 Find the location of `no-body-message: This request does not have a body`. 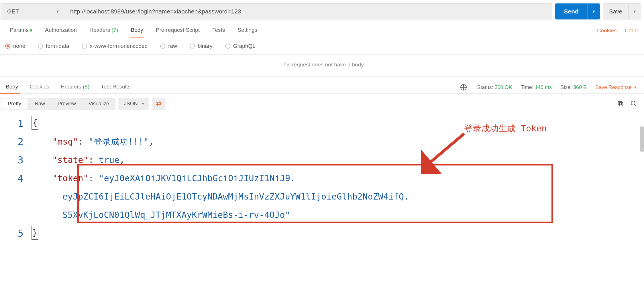

no-body-message: This request does not have a body is located at coordinates (322, 66).